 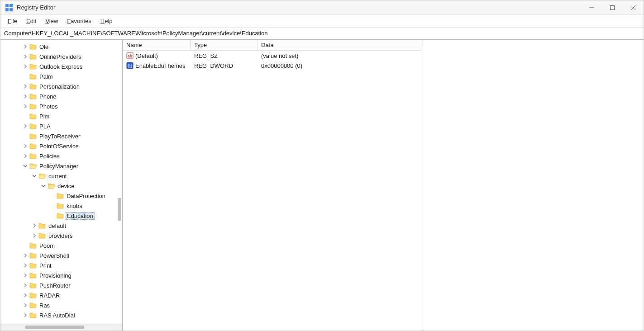 What do you see at coordinates (62, 327) in the screenshot?
I see `tree-horizontal-scrollbar` at bounding box center [62, 327].